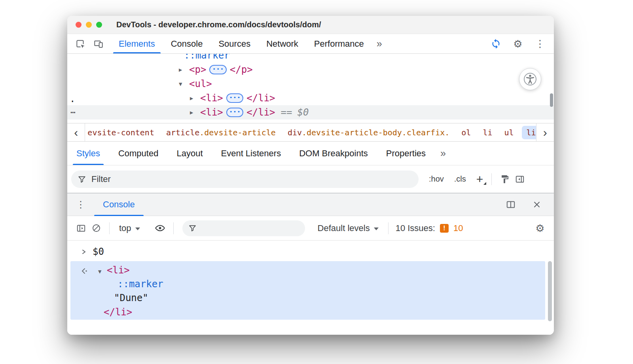 This screenshot has height=364, width=633. What do you see at coordinates (286, 112) in the screenshot?
I see `equals-sign: ==` at bounding box center [286, 112].